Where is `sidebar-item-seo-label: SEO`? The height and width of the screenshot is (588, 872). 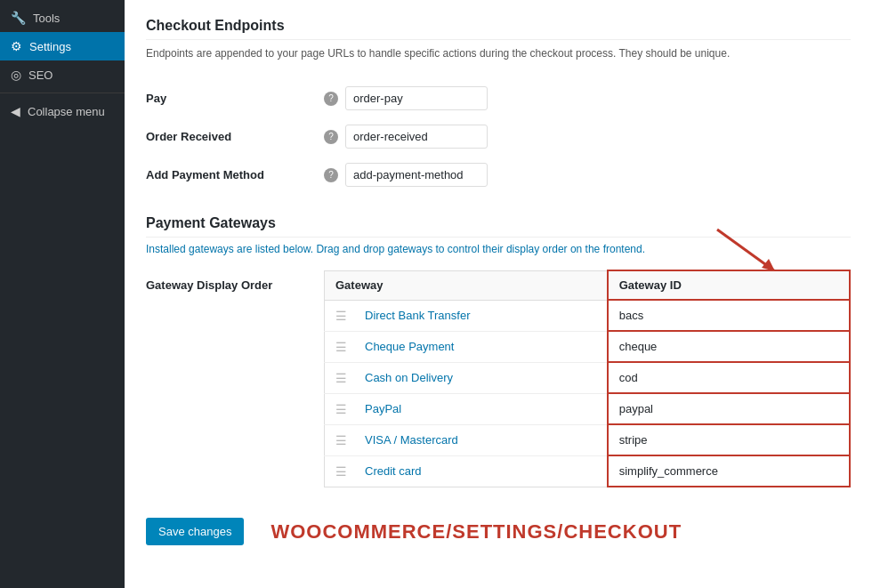
sidebar-item-seo-label: SEO is located at coordinates (41, 75).